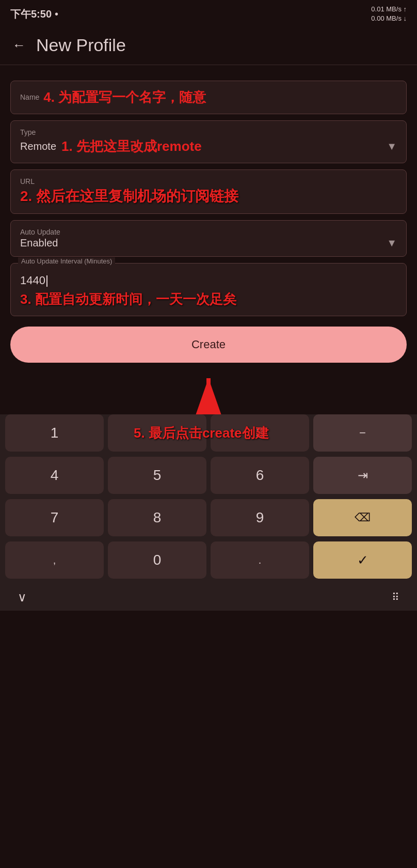  Describe the element at coordinates (362, 475) in the screenshot. I see `key-tab: ⇥` at that location.